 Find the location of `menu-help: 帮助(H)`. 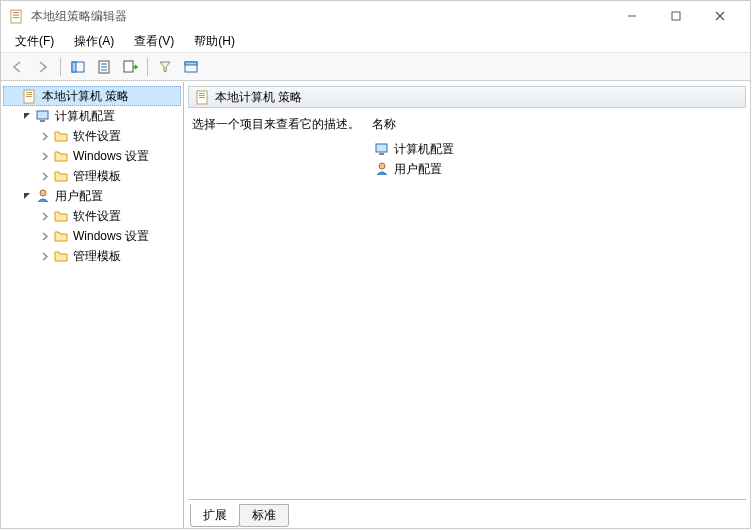

menu-help: 帮助(H) is located at coordinates (214, 42).